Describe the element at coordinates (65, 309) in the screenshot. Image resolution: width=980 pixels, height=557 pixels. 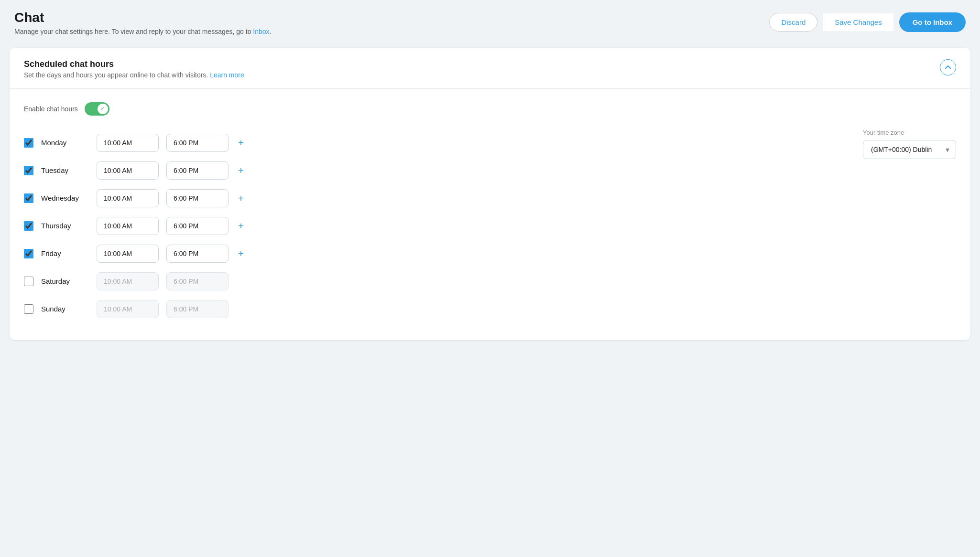
I see `sunday-label: Sunday` at that location.